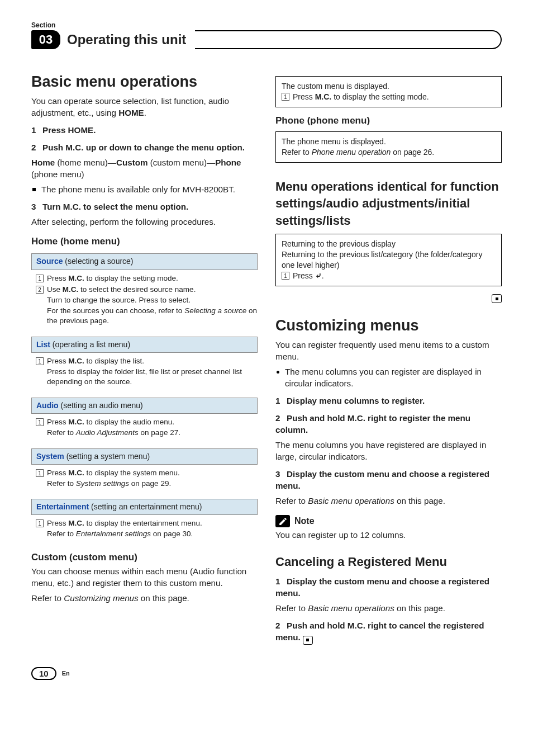 This screenshot has height=756, width=533. What do you see at coordinates (389, 325) in the screenshot?
I see `heading-customizing: Customizing menus` at bounding box center [389, 325].